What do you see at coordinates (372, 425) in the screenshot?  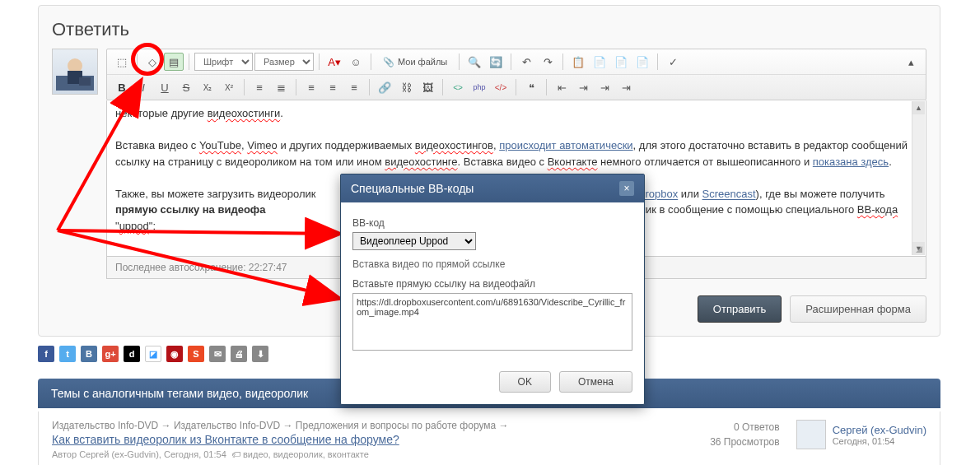 I see `breadcrumb: Издательство Info-DVD → Издательство Inf…` at bounding box center [372, 425].